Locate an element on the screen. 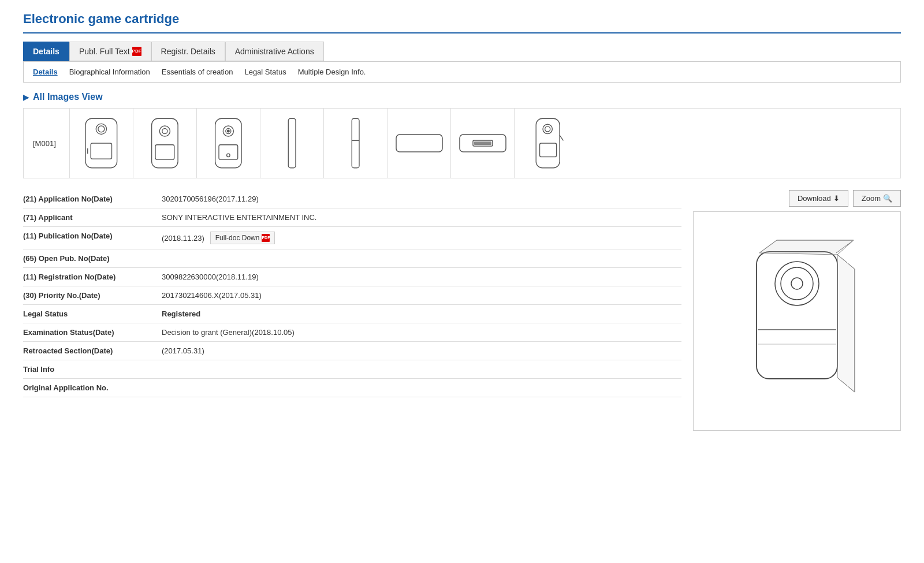  download-icon: ⬇ is located at coordinates (836, 199).